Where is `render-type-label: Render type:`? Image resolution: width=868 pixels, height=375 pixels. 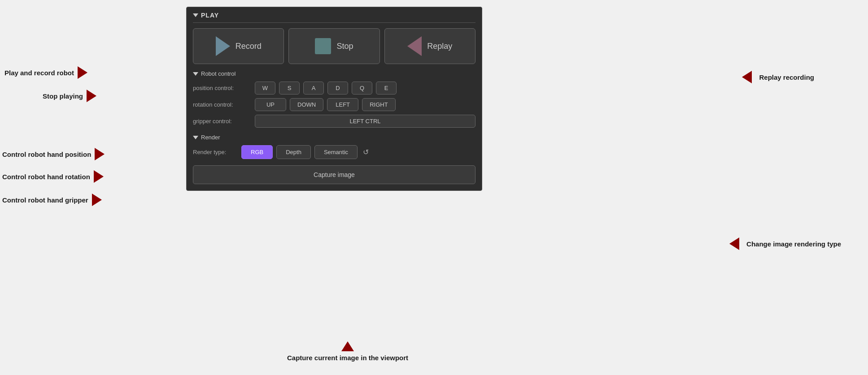 render-type-label: Render type: is located at coordinates (215, 152).